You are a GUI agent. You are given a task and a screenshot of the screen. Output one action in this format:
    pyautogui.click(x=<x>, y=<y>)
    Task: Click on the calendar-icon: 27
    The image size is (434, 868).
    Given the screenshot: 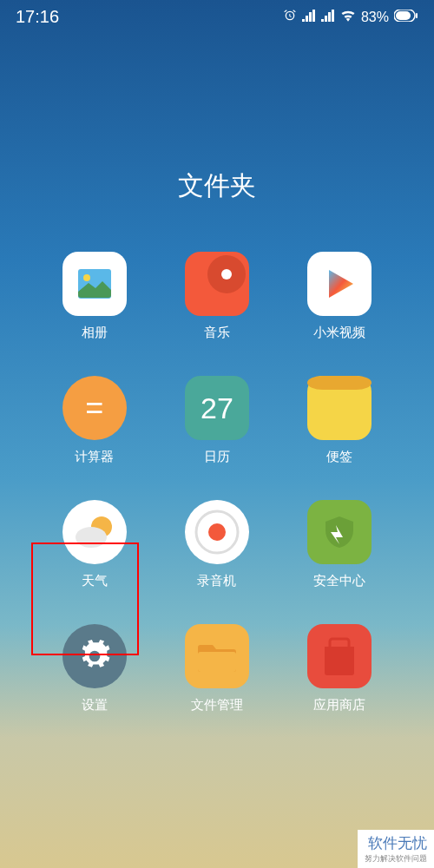 What is the action you would take?
    pyautogui.click(x=217, y=408)
    